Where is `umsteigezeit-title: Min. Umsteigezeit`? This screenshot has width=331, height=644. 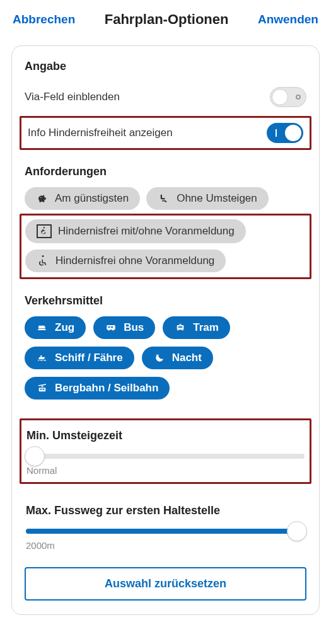
umsteigezeit-title: Min. Umsteigezeit is located at coordinates (165, 436).